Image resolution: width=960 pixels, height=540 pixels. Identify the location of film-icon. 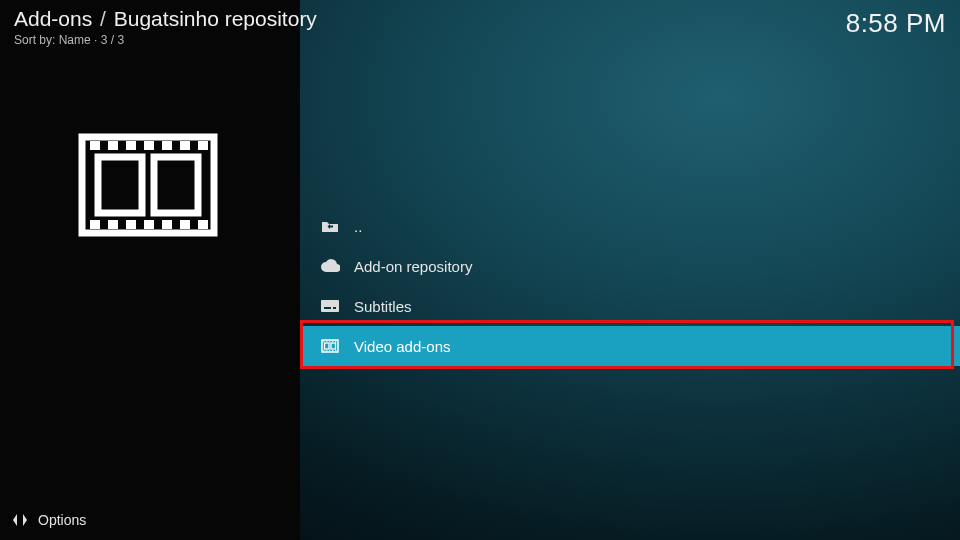
(330, 346).